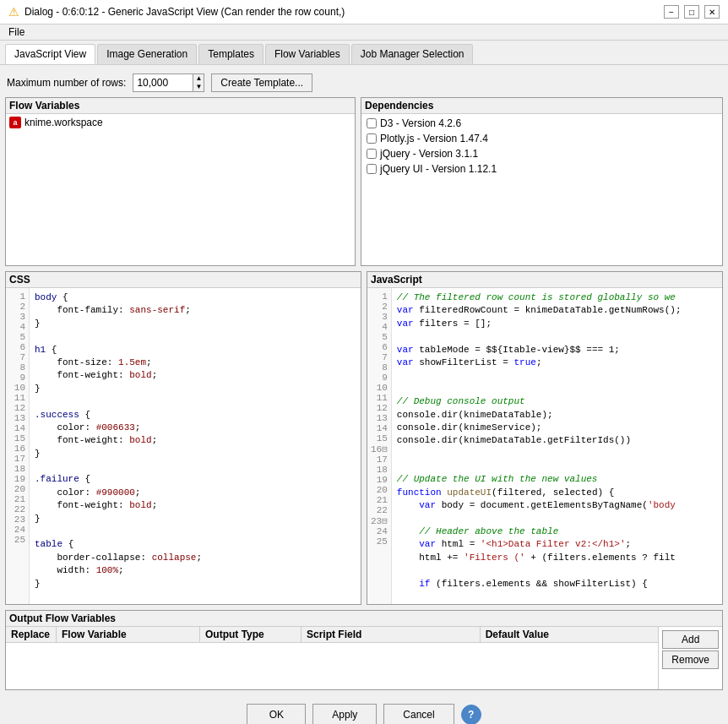 This screenshot has height=724, width=728. Describe the element at coordinates (542, 182) in the screenshot. I see `dependencies-panel: Dependencies D3 - Version 4.2.6 Plotly.j…` at that location.